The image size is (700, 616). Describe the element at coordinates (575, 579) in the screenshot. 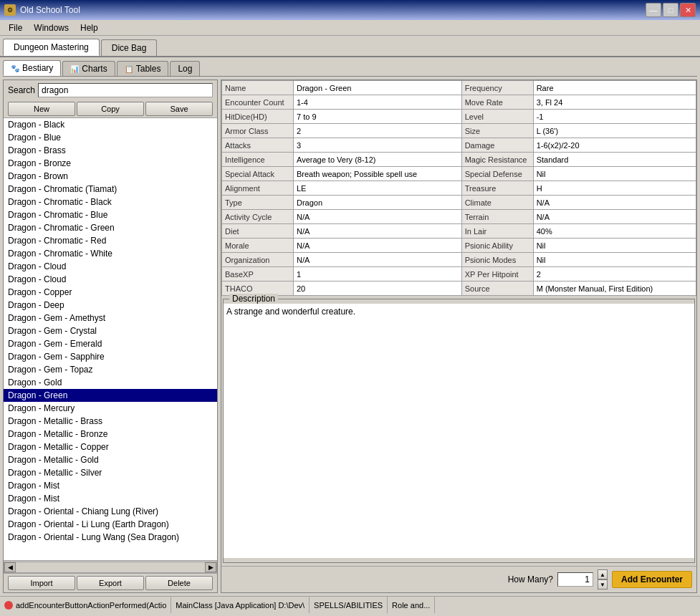

I see `how-many-input` at that location.